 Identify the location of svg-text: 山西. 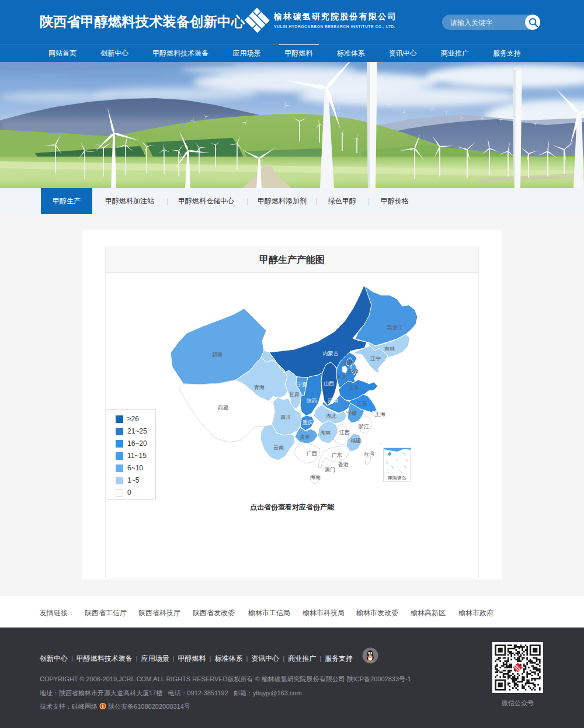
(329, 383).